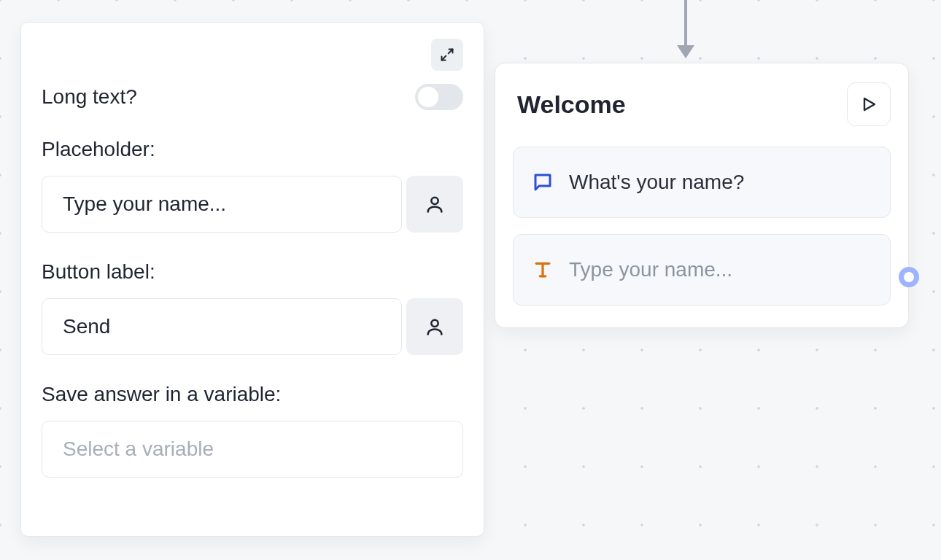 Image resolution: width=941 pixels, height=560 pixels. What do you see at coordinates (651, 270) in the screenshot?
I see `step-input-text: Type your name...` at bounding box center [651, 270].